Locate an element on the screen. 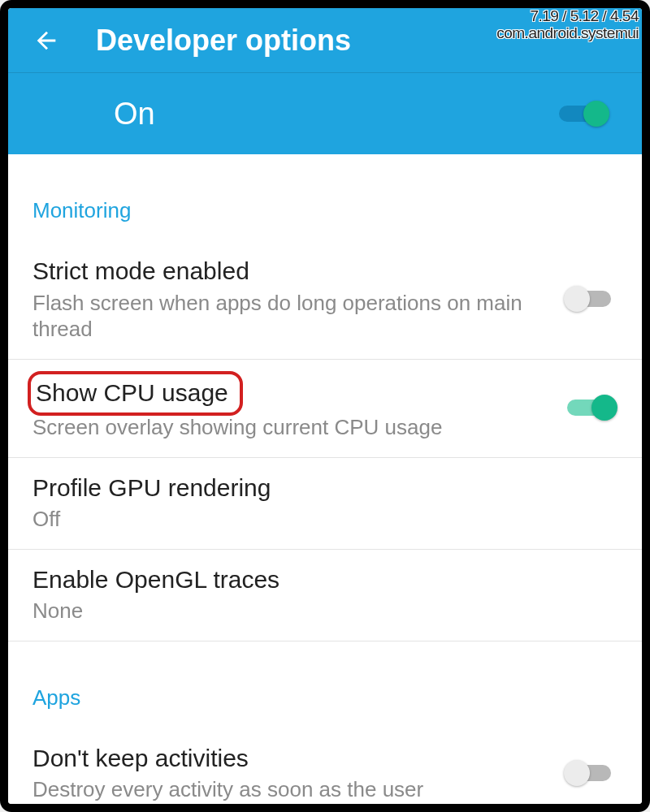 The width and height of the screenshot is (650, 812). master-toggle-row: On is located at coordinates (325, 114).